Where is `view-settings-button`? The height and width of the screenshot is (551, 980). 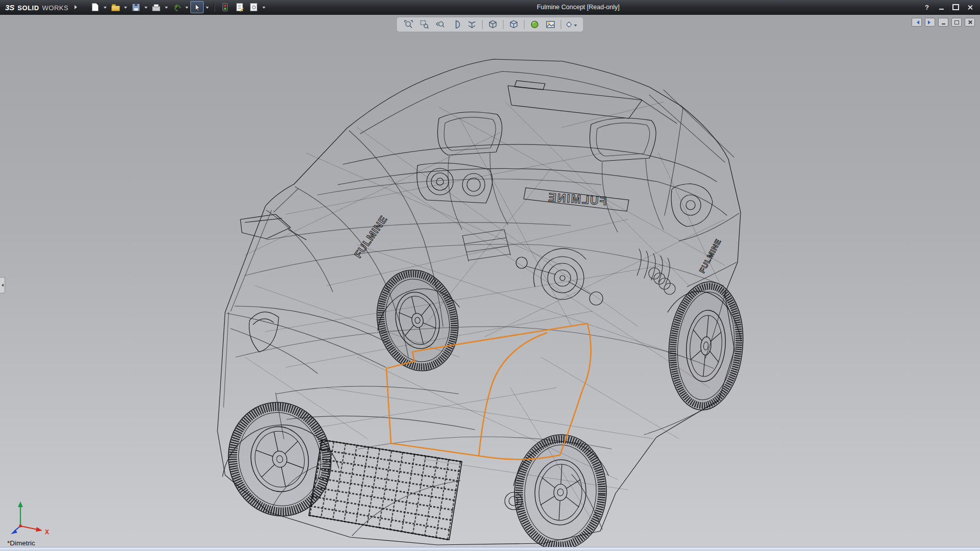 view-settings-button is located at coordinates (572, 24).